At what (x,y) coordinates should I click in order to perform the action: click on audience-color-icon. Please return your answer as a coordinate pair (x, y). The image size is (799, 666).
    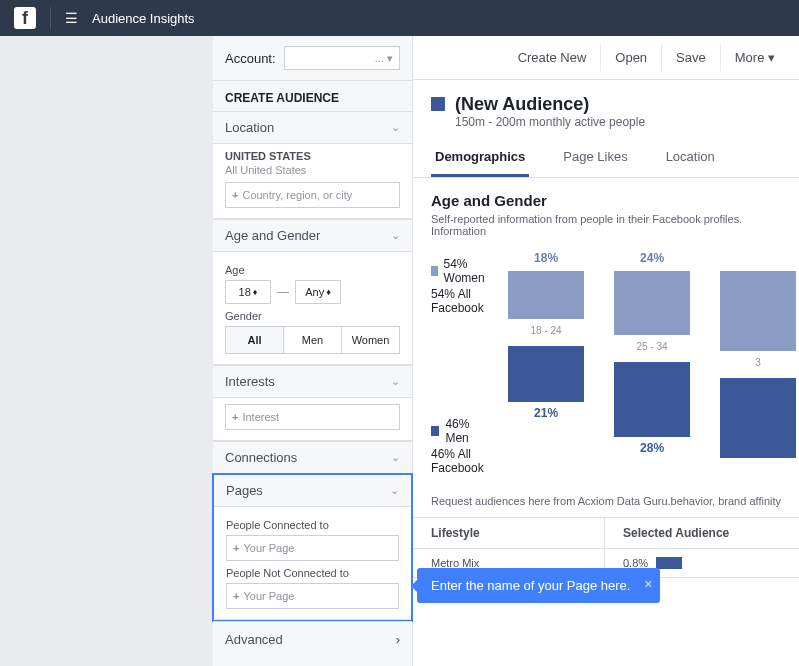
    Looking at the image, I should click on (438, 104).